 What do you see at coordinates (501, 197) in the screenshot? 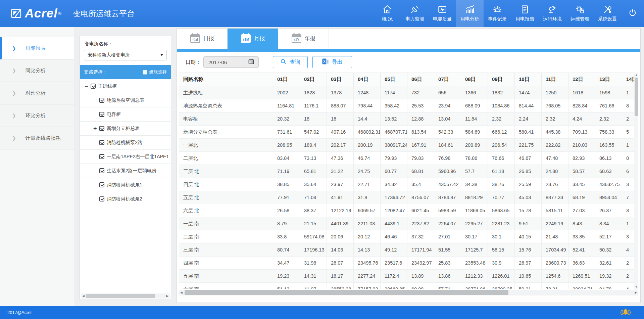
I see `value-cell: 70.77` at bounding box center [501, 197].